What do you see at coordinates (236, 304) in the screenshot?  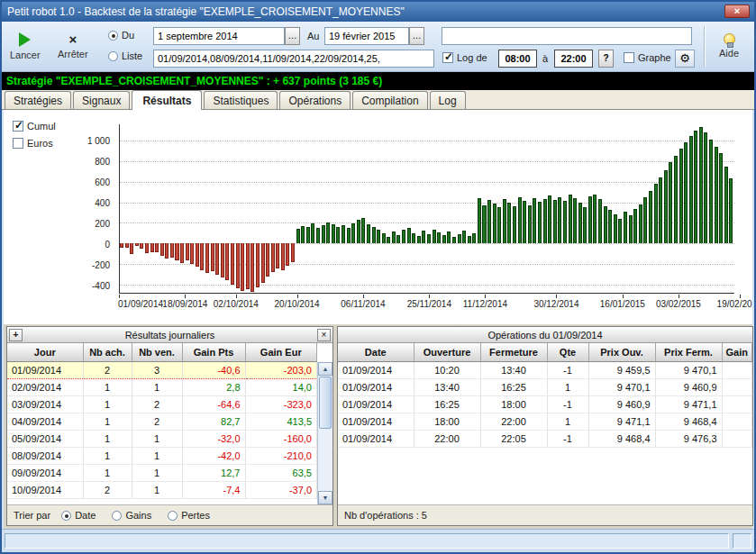 I see `x-axis-label: 02/10/2014` at bounding box center [236, 304].